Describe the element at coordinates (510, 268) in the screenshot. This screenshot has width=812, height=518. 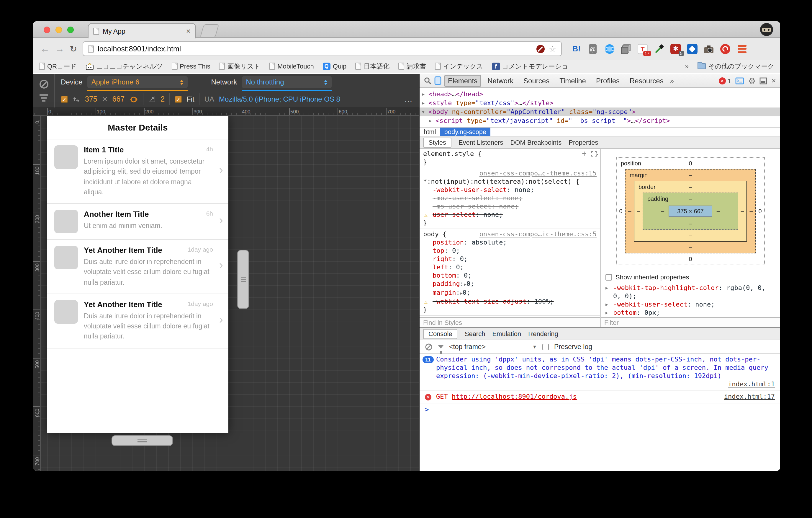
I see `css-property: left: 0;` at that location.